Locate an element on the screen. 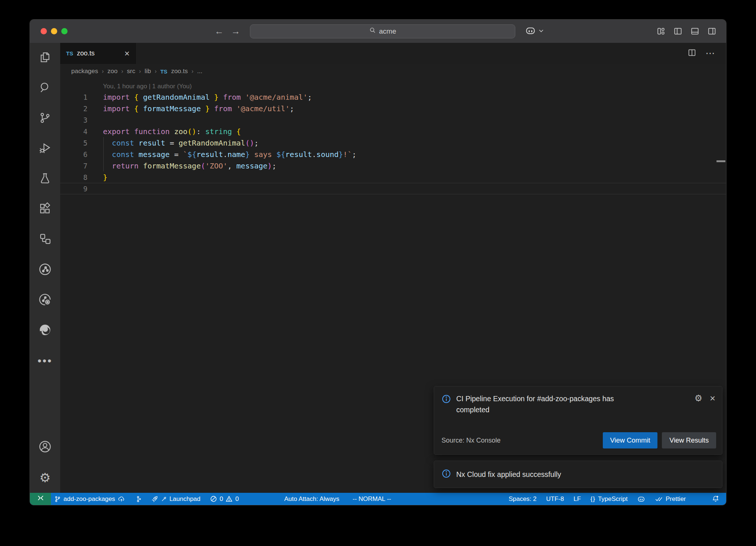 The height and width of the screenshot is (546, 756). notification-nx-cloud-fix: Nx Cloud fix applied successfully is located at coordinates (578, 474).